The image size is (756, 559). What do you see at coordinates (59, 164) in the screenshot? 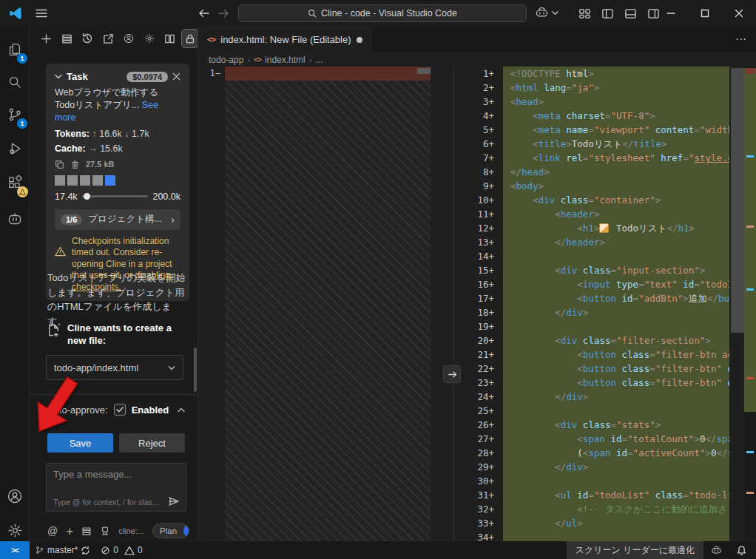
I see `copy-icon` at bounding box center [59, 164].